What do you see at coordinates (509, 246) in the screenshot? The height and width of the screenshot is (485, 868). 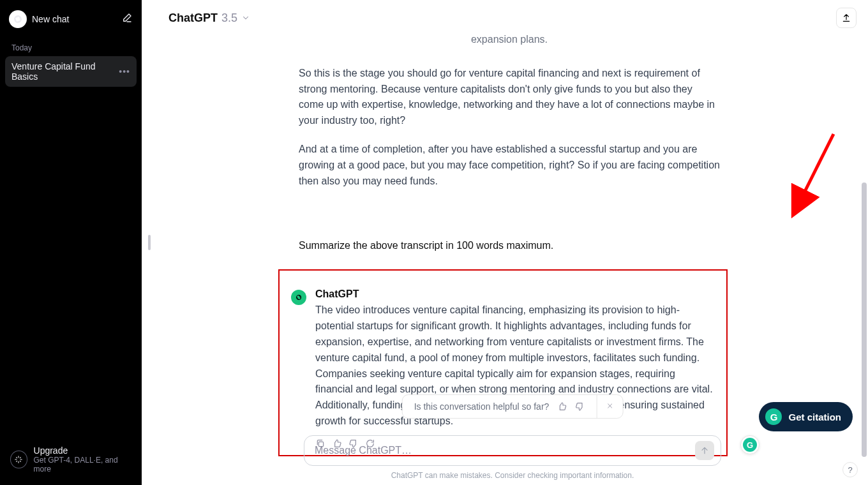 I see `user-message: Summarize the above transcript in 100 wo…` at bounding box center [509, 246].